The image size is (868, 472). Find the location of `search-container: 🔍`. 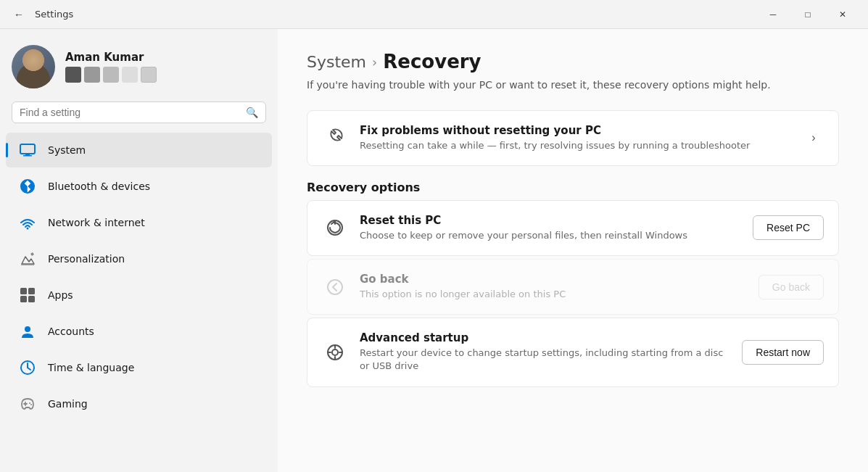

search-container: 🔍 is located at coordinates (139, 117).